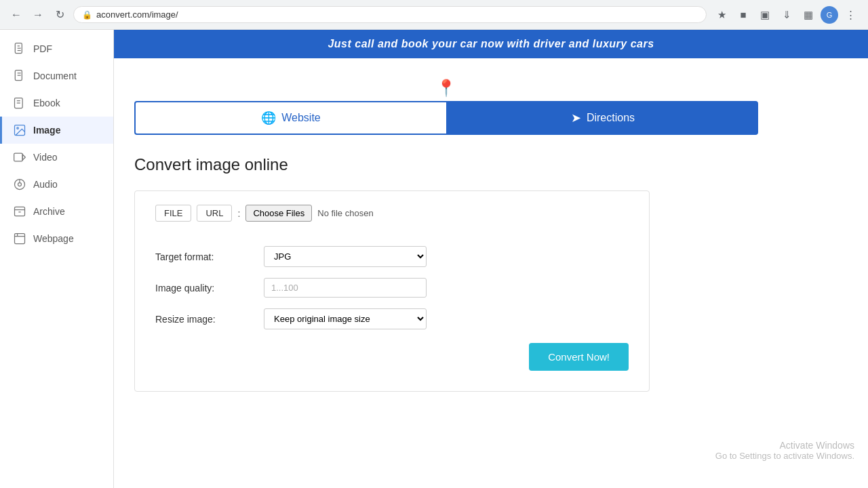 This screenshot has width=868, height=488. Describe the element at coordinates (210, 257) in the screenshot. I see `target-format-label: Target format:` at that location.